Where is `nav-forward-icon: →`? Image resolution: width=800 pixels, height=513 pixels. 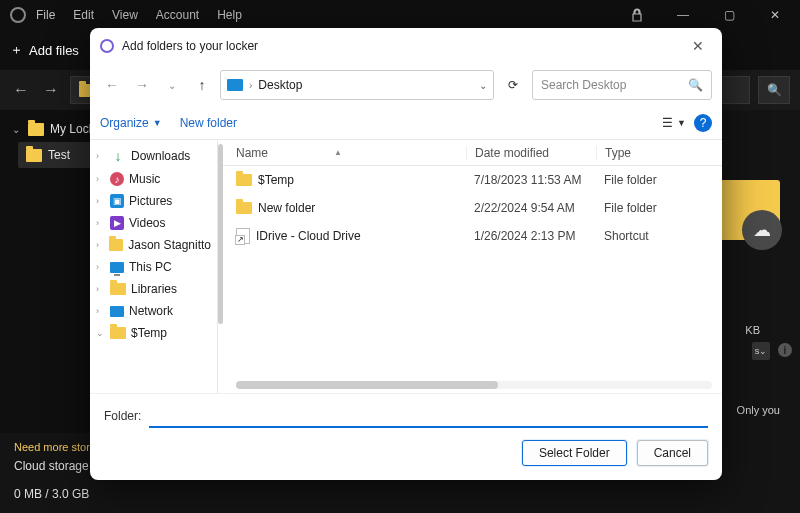
nav-forward-icon: → is located at coordinates (51, 90).